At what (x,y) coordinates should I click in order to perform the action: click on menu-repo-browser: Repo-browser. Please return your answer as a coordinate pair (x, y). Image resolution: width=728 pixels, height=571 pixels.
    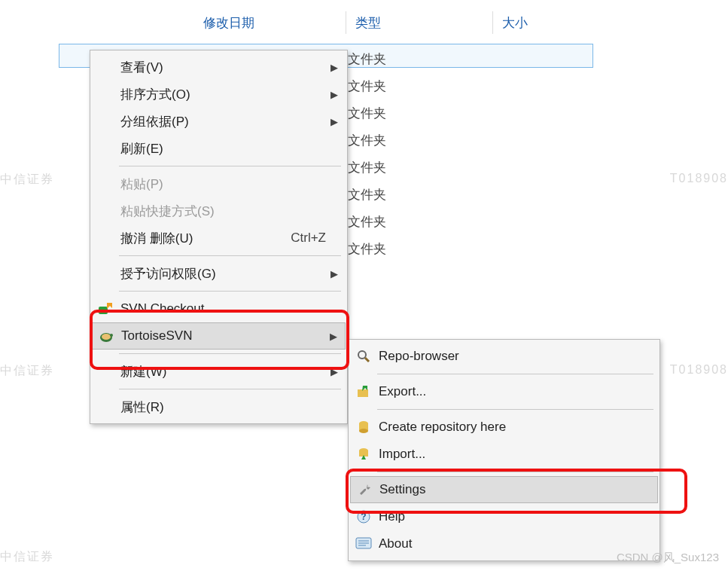
    Looking at the image, I should click on (504, 356).